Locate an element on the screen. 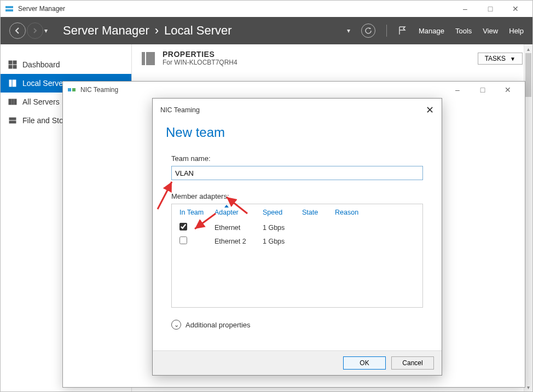 This screenshot has height=392, width=533. column-speed: Speed is located at coordinates (278, 212).